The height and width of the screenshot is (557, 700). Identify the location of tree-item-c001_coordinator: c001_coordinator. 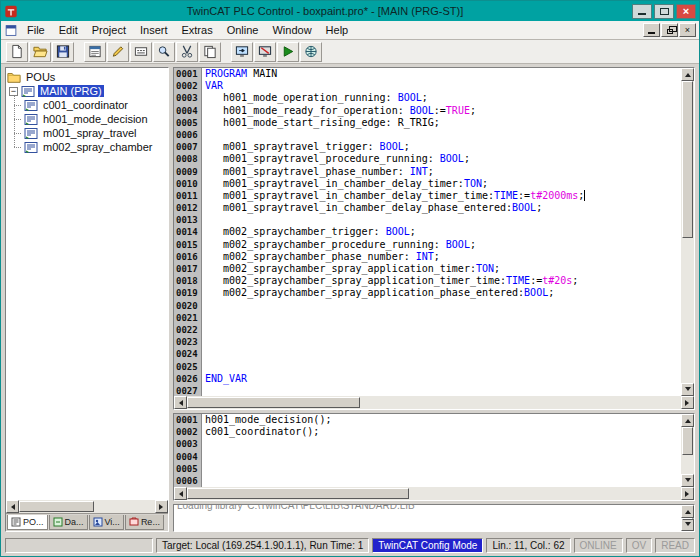
(94, 105).